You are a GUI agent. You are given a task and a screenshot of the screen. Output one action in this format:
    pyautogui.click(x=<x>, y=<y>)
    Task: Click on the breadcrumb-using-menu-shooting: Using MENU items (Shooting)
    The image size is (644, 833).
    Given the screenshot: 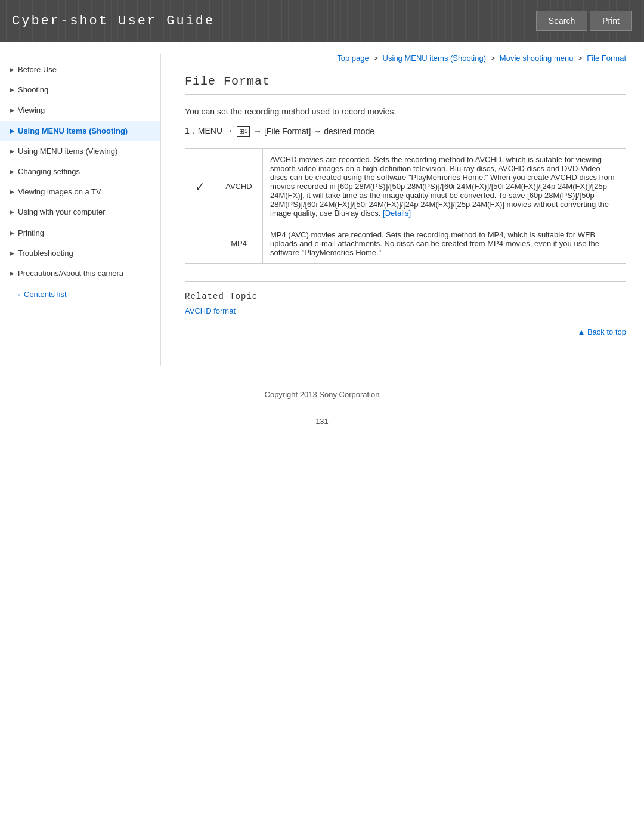 What is the action you would take?
    pyautogui.click(x=434, y=58)
    